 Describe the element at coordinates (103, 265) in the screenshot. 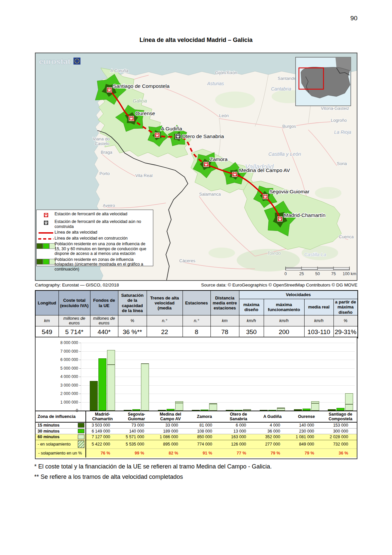

I see `legend-label: Población residente en zonas de influenc…` at that location.